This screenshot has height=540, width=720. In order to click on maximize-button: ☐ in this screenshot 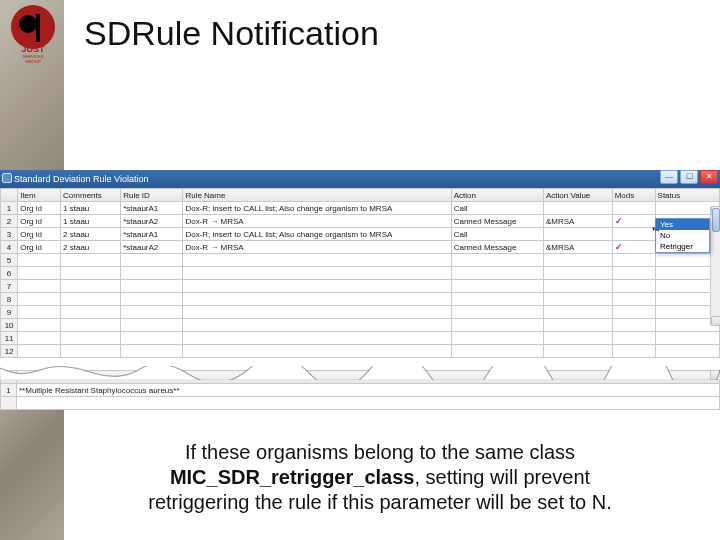, I will do `click(689, 177)`.